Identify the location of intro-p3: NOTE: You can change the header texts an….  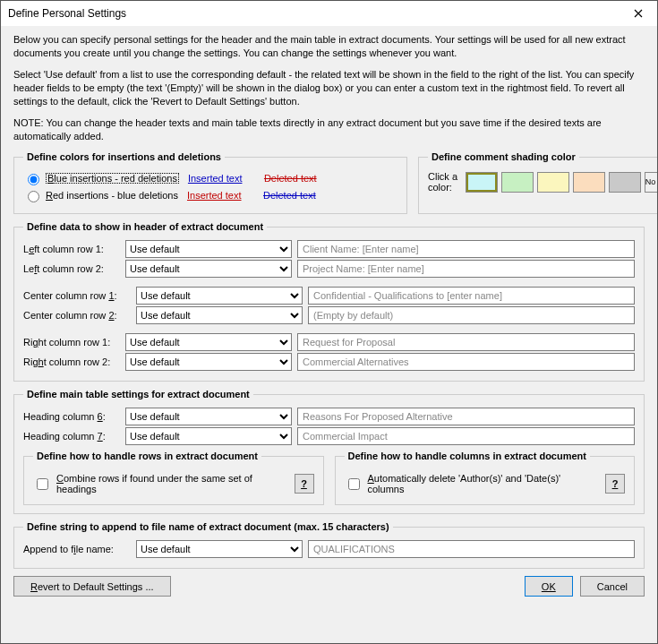
(329, 130).